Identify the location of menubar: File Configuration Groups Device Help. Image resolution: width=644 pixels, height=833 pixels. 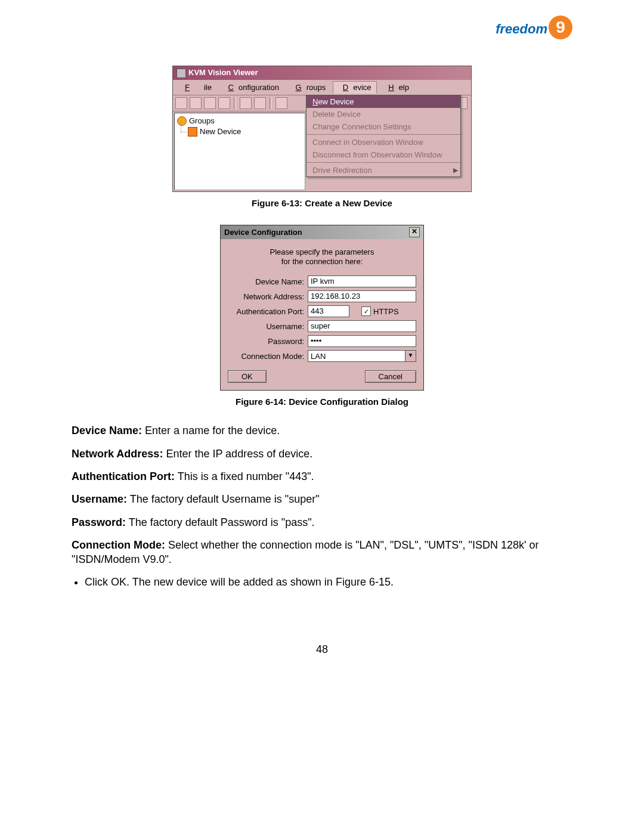
(322, 88).